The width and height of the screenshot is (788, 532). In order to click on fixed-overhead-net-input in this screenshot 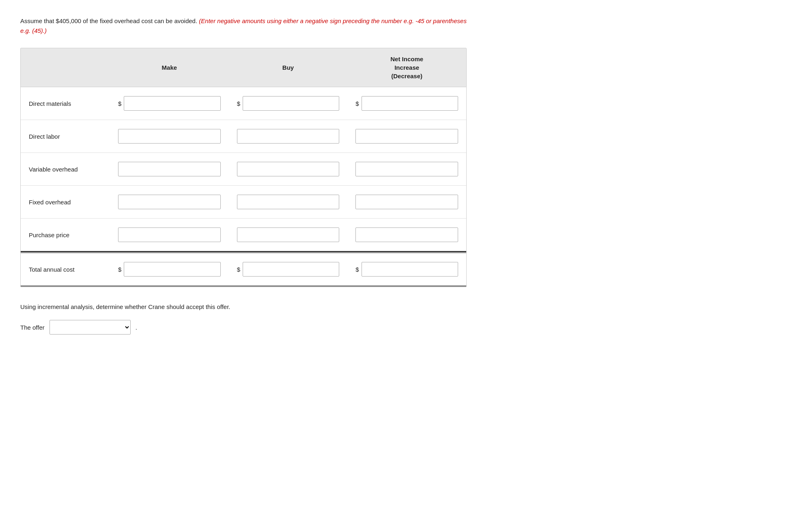, I will do `click(407, 202)`.